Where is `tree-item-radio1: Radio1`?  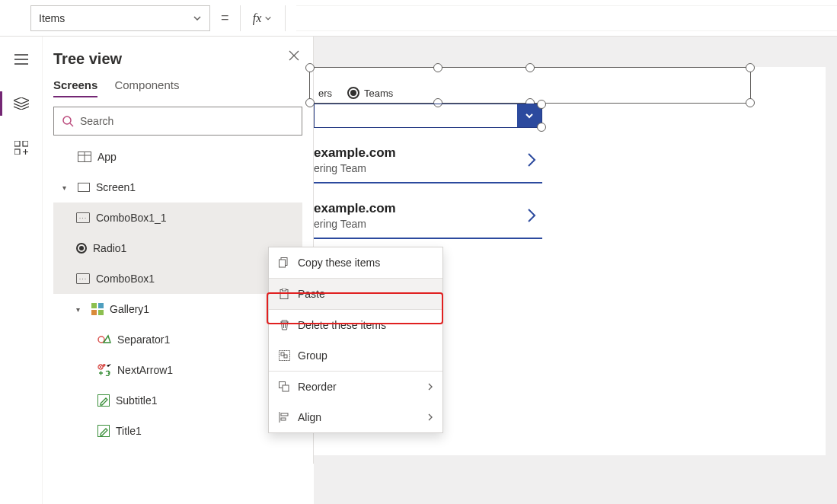 tree-item-radio1: Radio1 is located at coordinates (178, 248).